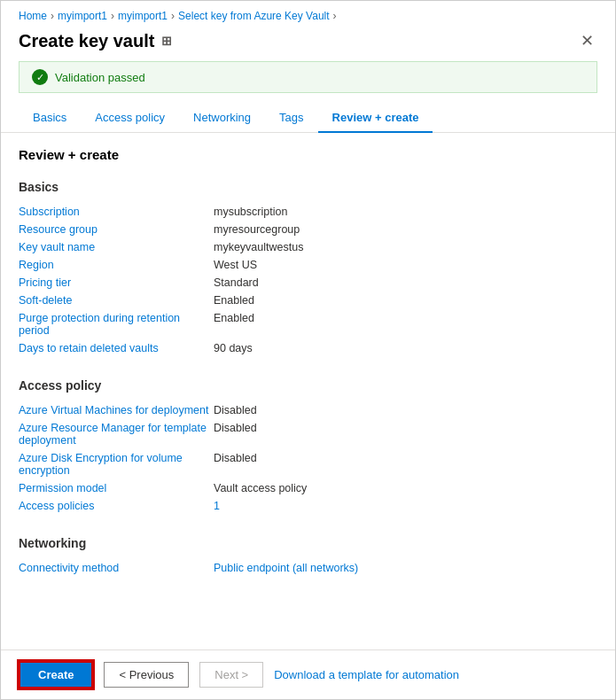 This screenshot has height=700, width=616. What do you see at coordinates (116, 229) in the screenshot?
I see `label-resource-group: Resource group` at bounding box center [116, 229].